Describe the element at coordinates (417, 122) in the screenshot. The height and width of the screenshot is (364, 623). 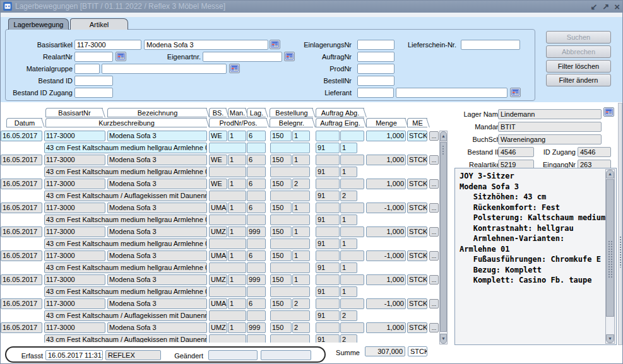
I see `col-header-me: ME` at that location.